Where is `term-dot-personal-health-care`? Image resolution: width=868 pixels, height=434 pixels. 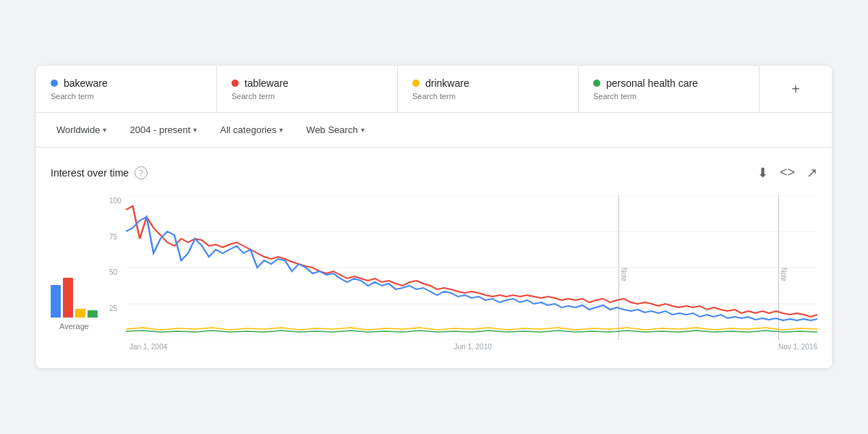
term-dot-personal-health-care is located at coordinates (597, 83).